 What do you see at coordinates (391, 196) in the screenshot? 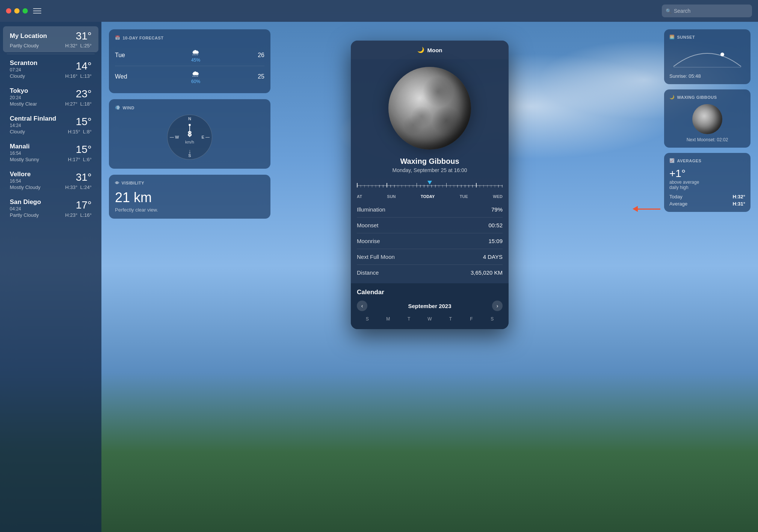
I see `tl-sun: SUN` at bounding box center [391, 196].